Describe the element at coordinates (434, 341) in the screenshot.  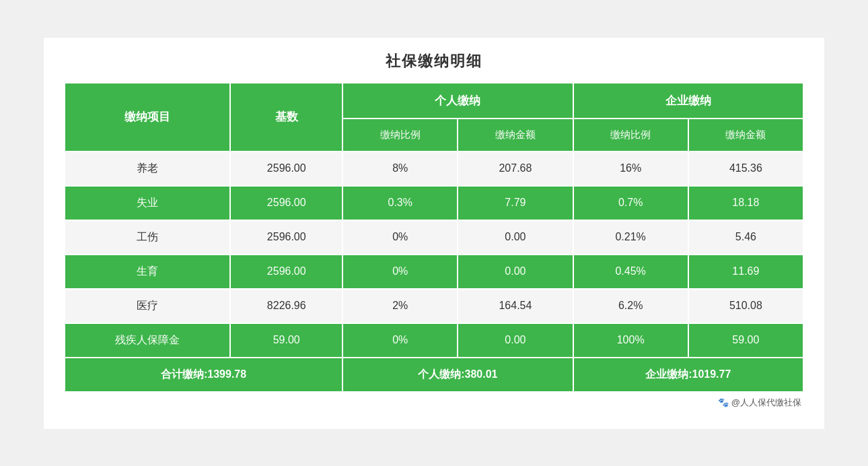
I see `table-row: 残疾人保障金59.000%0.00100%59.00` at that location.